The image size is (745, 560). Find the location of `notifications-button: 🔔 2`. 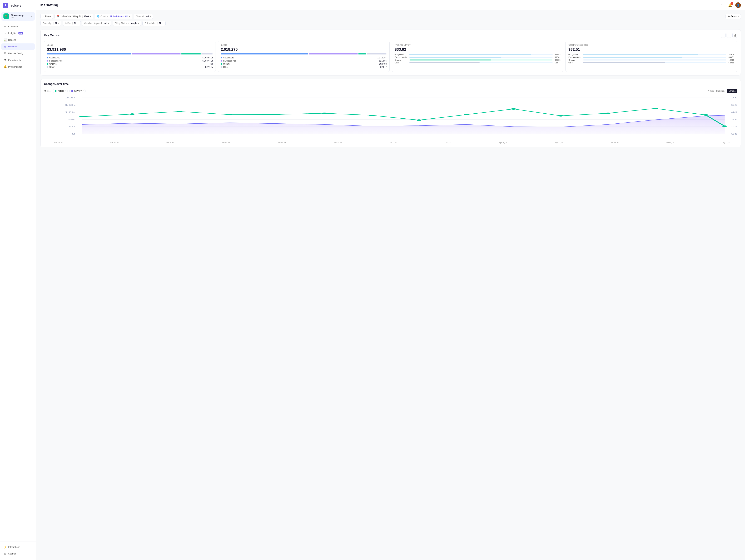

notifications-button: 🔔 2 is located at coordinates (730, 5).